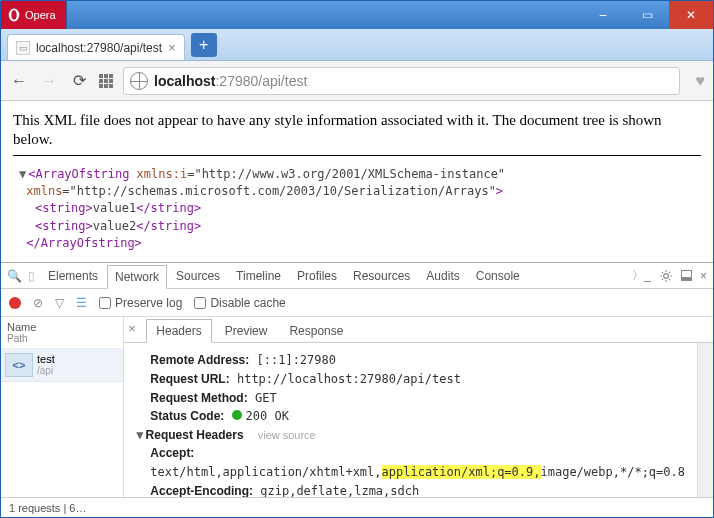  I want to click on reload-button: ⟳, so click(79, 80).